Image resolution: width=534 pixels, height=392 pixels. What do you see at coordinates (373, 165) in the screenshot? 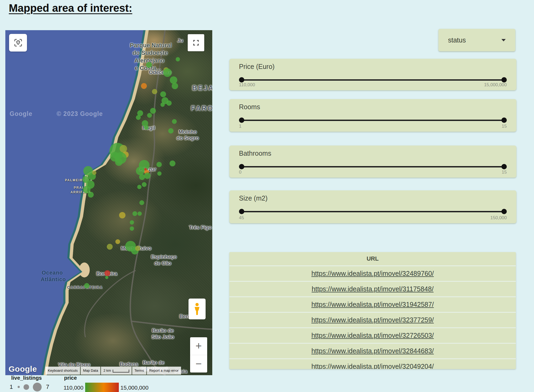
I see `bathrooms-slider` at bounding box center [373, 165].